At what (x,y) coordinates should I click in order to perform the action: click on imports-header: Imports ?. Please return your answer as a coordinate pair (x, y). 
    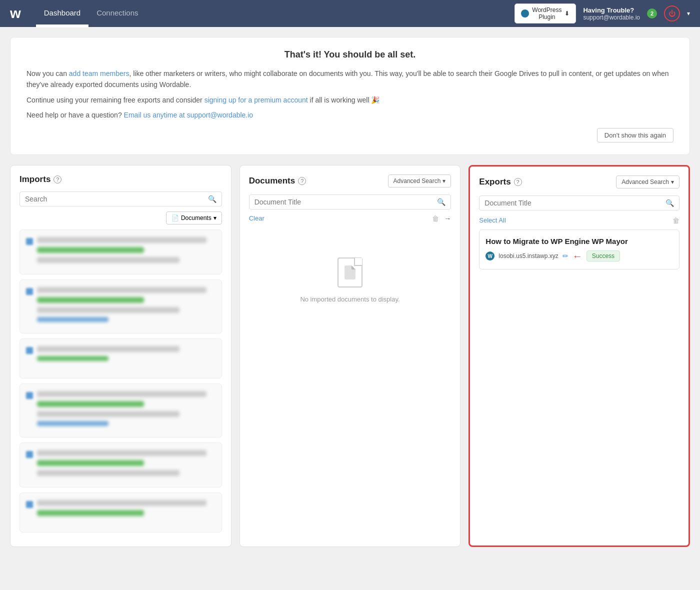
    Looking at the image, I should click on (121, 180).